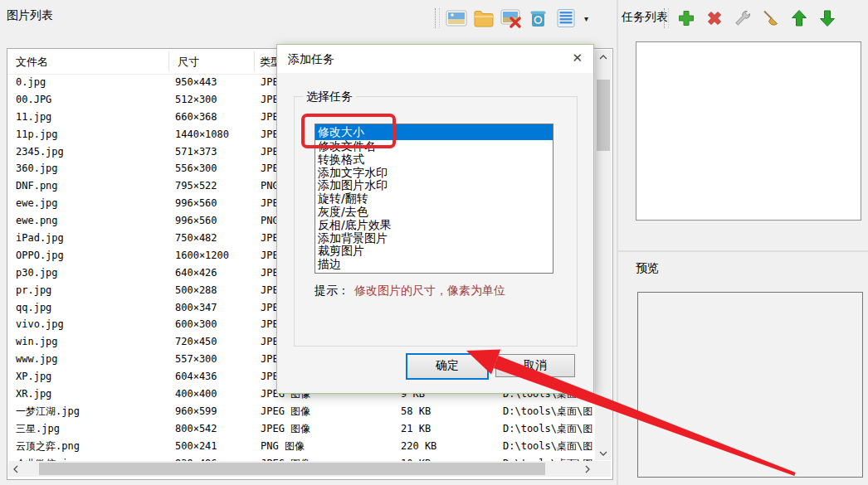 The width and height of the screenshot is (868, 485). Describe the element at coordinates (434, 226) in the screenshot. I see `task-option: 反相/底片效果` at that location.